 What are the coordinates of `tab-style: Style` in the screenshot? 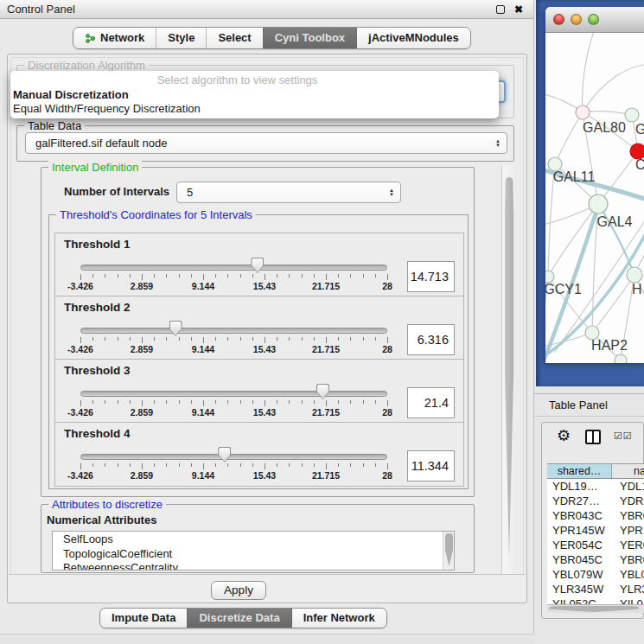 It's located at (181, 38).